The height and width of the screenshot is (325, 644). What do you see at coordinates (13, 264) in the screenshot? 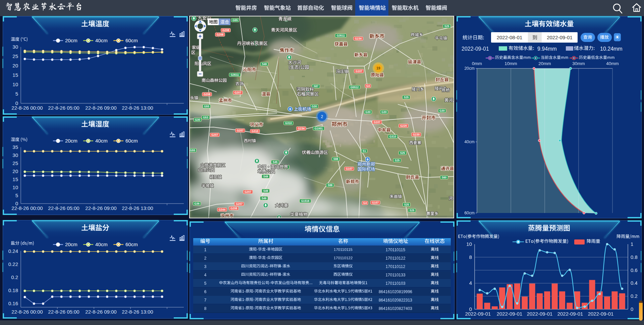
I see `svg-text: 0.22` at bounding box center [13, 264].